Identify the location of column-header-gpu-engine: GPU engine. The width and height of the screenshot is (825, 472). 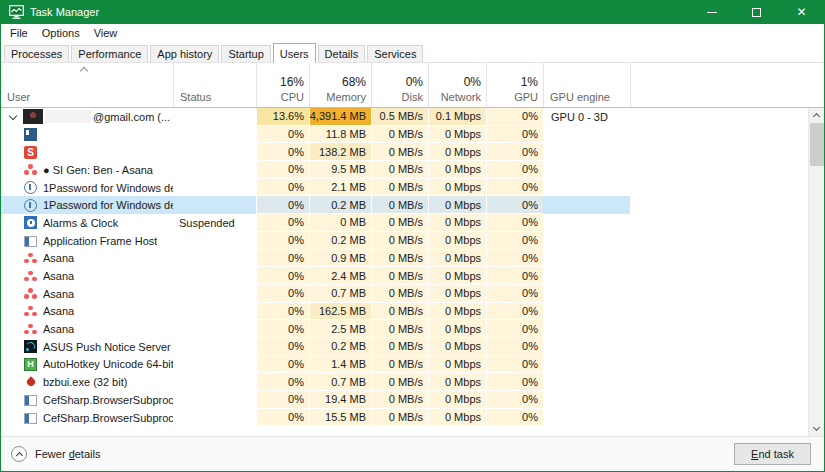
(586, 85).